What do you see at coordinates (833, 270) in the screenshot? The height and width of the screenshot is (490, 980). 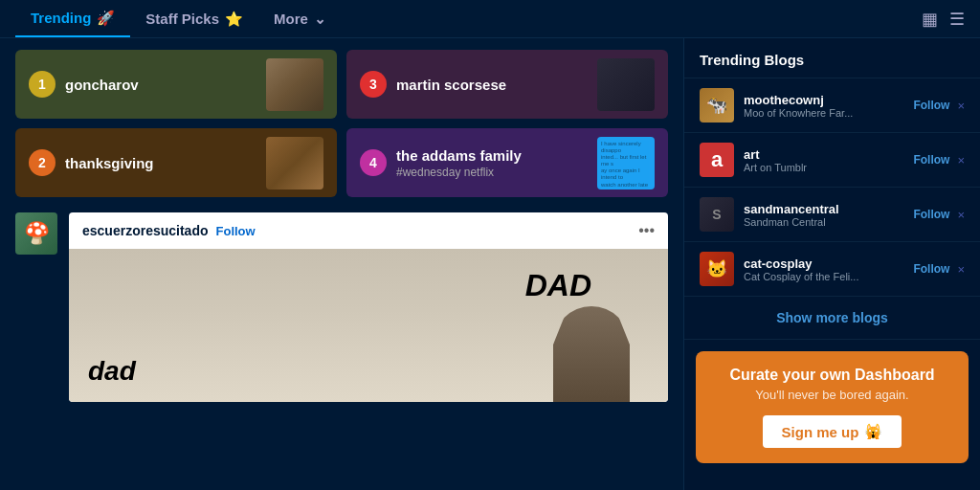 I see `blog-item-cat-cosplay: 🐱 cat-cosplay Cat Cosplay of the Feli...…` at bounding box center [833, 270].